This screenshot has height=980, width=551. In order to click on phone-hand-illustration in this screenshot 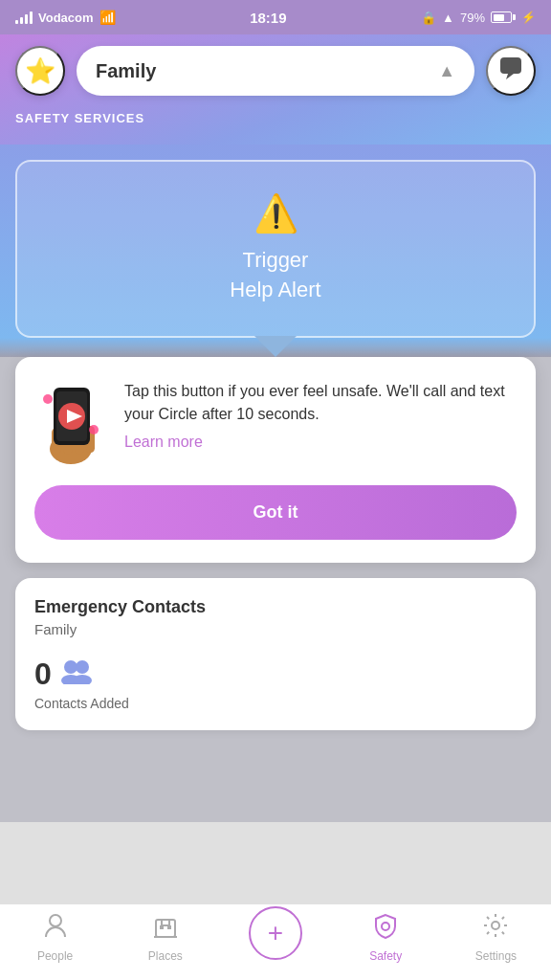, I will do `click(73, 423)`.